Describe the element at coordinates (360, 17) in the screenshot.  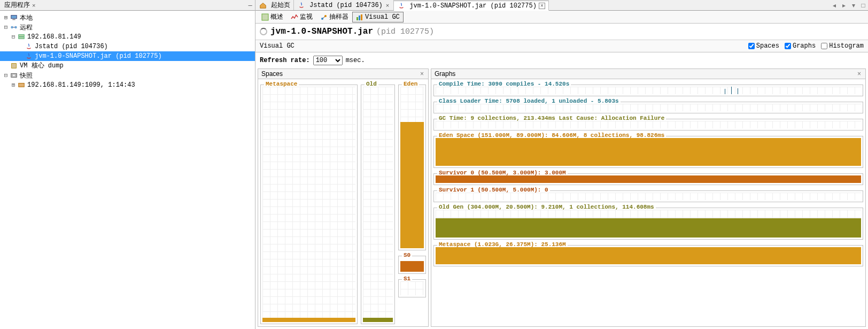
I see `visualgc-icon` at that location.